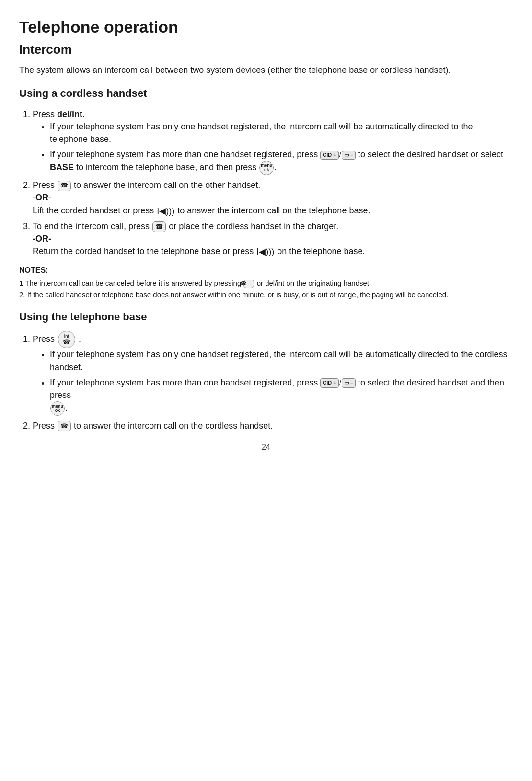 The image size is (532, 781). What do you see at coordinates (58, 408) in the screenshot?
I see `s2-menu-ok-button: menuok` at bounding box center [58, 408].